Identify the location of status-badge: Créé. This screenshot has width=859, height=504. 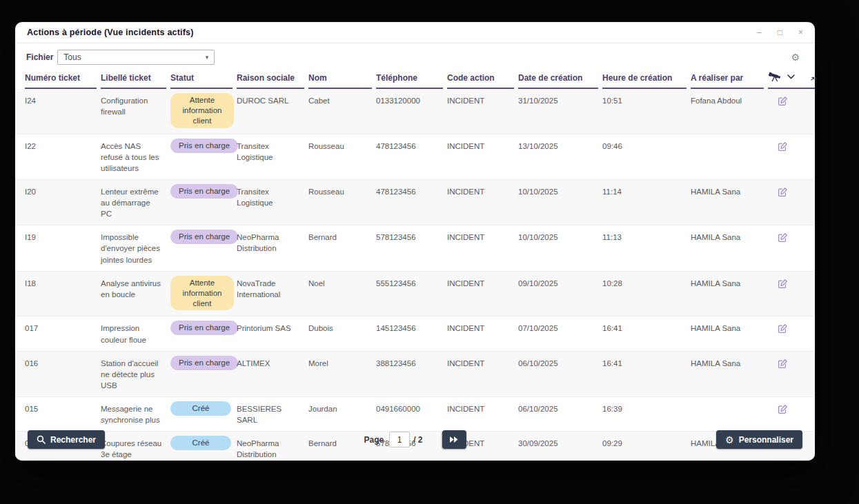
(201, 408).